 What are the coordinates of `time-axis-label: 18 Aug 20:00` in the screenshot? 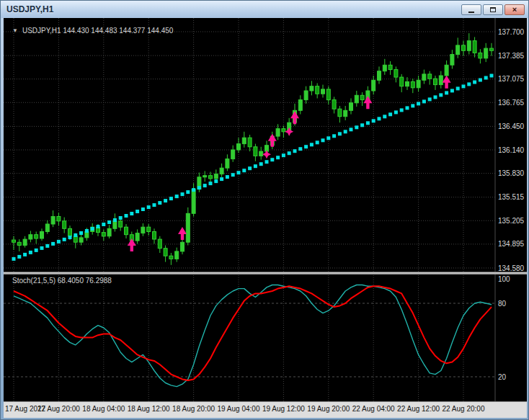 It's located at (193, 409).